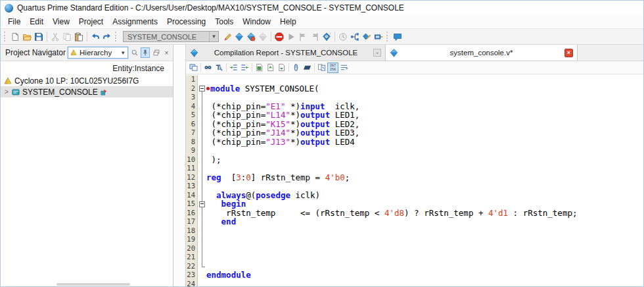  Describe the element at coordinates (187, 22) in the screenshot. I see `menu-processing: Processing` at that location.